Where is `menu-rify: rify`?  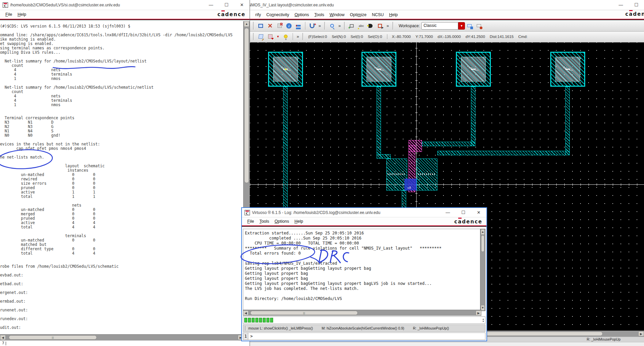 menu-rify: rify is located at coordinates (258, 15).